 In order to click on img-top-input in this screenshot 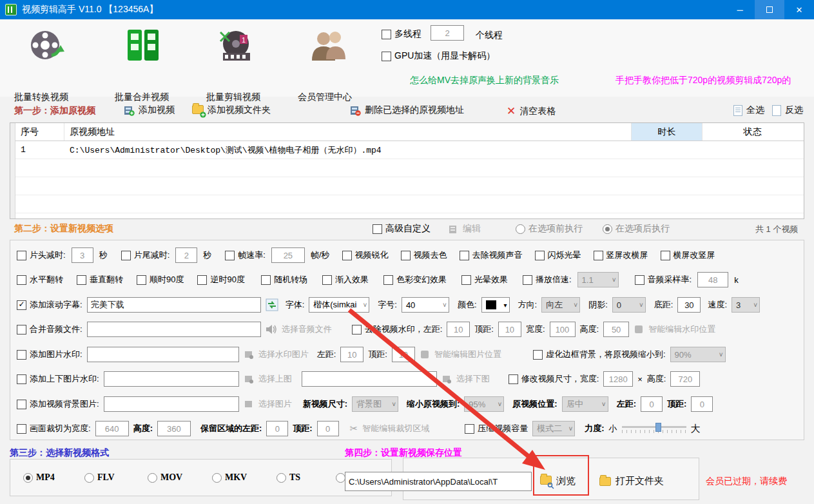, I will do `click(403, 354)`.